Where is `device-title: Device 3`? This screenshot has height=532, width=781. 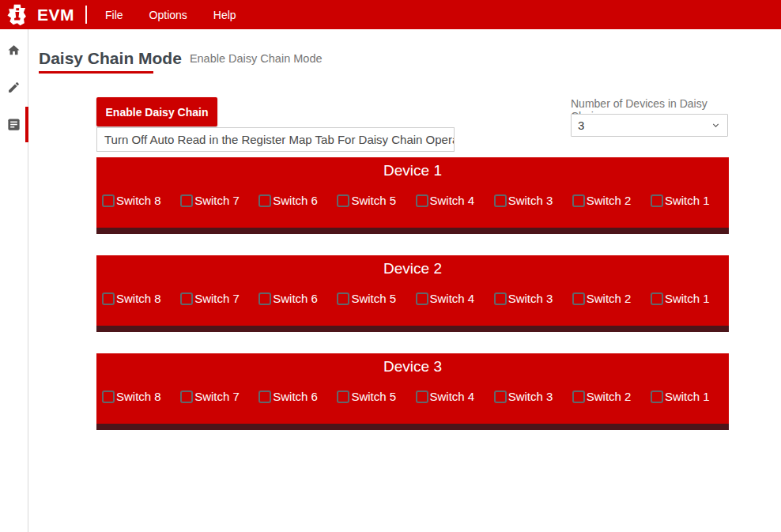
device-title: Device 3 is located at coordinates (413, 364).